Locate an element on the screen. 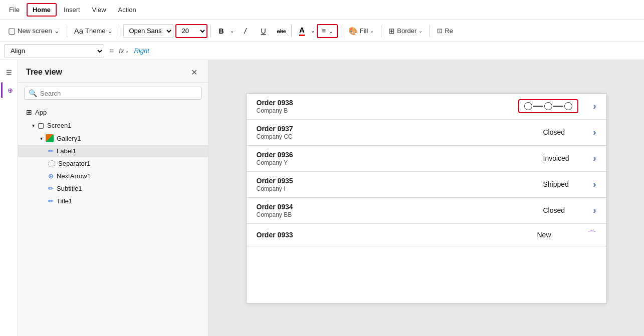 This screenshot has width=644, height=336. search-box: 🔍 is located at coordinates (113, 93).